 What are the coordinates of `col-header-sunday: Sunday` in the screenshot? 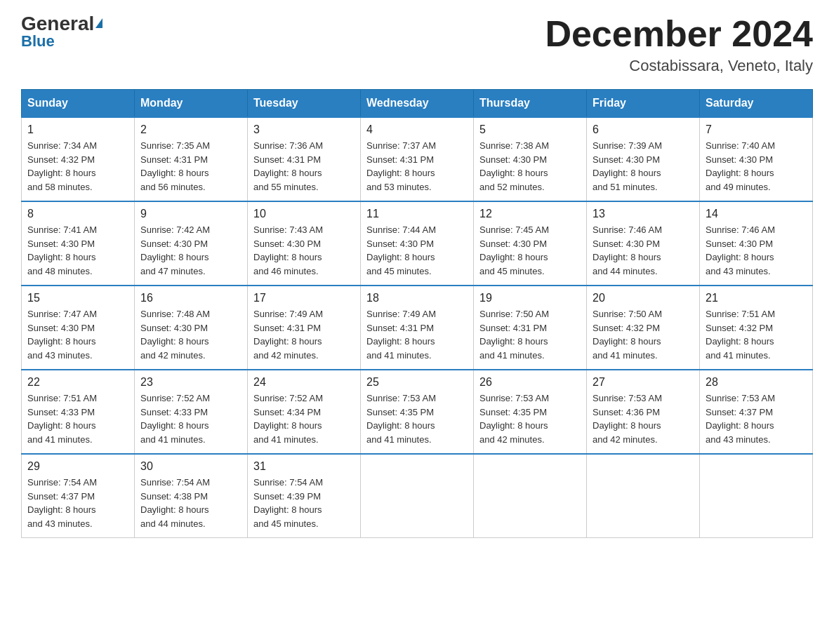 It's located at (79, 104).